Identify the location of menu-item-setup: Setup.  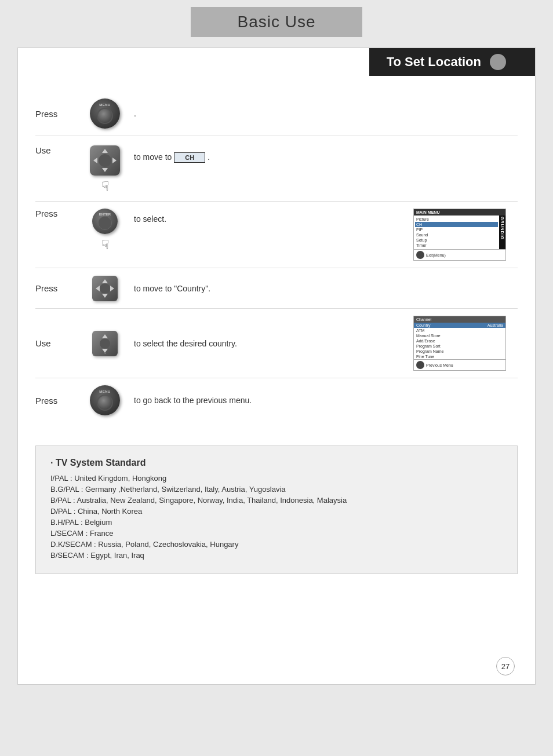
(457, 240).